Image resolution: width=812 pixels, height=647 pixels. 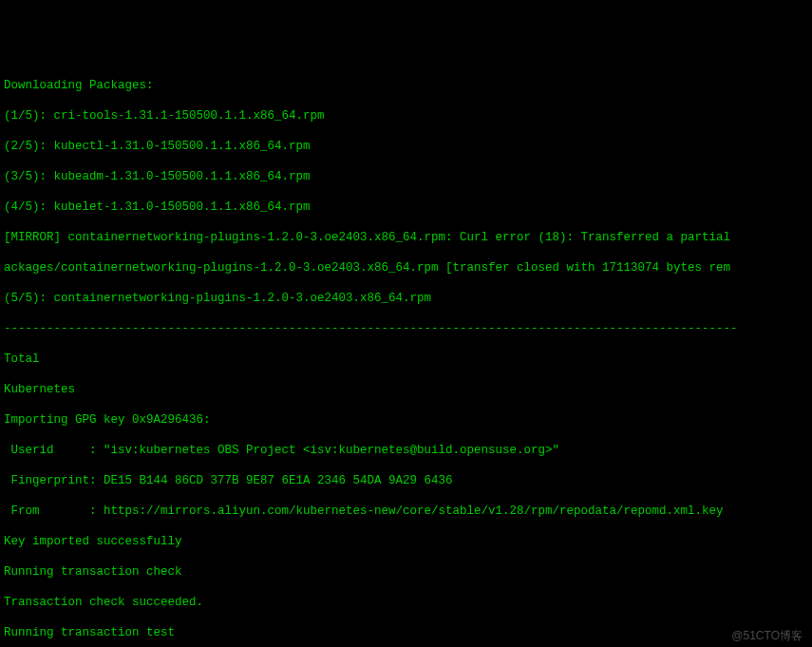 What do you see at coordinates (406, 450) in the screenshot?
I see `gpg-userid: Userid : "isv:kubernetes OBS Project <is…` at bounding box center [406, 450].